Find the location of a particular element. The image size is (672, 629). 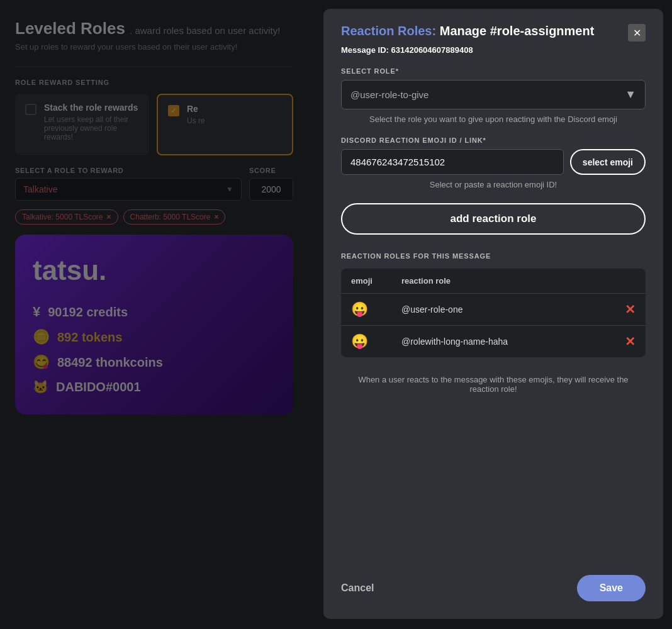

modal-close-button: ✕ is located at coordinates (637, 33).